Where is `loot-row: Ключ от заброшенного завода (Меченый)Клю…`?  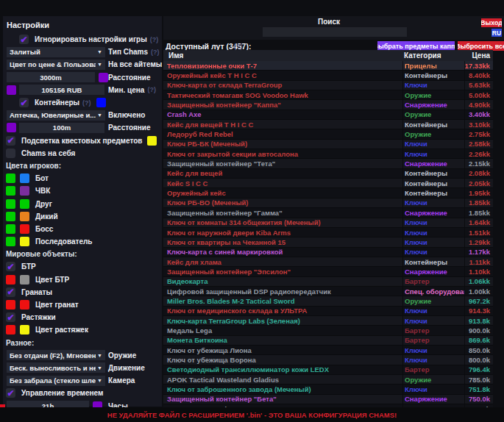
loot-row: Ключ от заброшенного завода (Меченый)Клю… is located at coordinates (328, 390).